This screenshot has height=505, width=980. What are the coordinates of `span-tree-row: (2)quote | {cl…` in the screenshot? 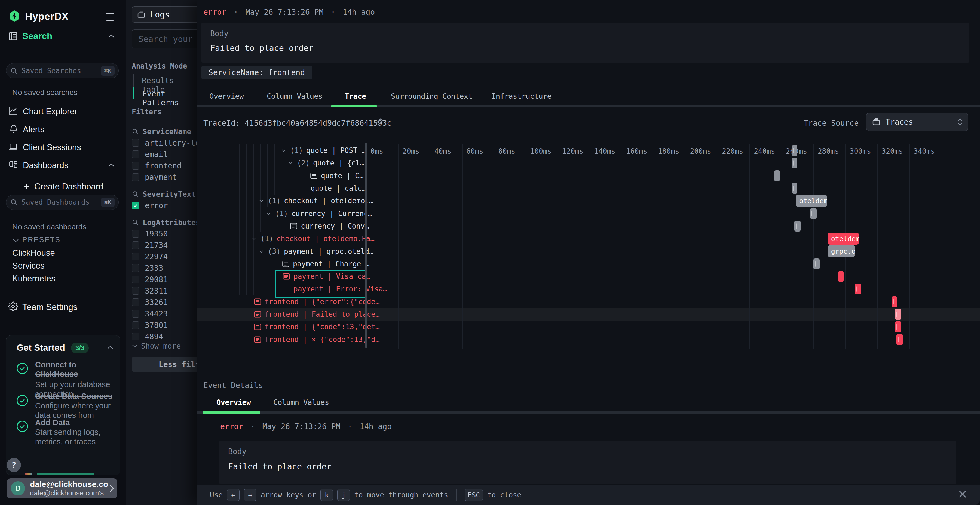 It's located at (326, 163).